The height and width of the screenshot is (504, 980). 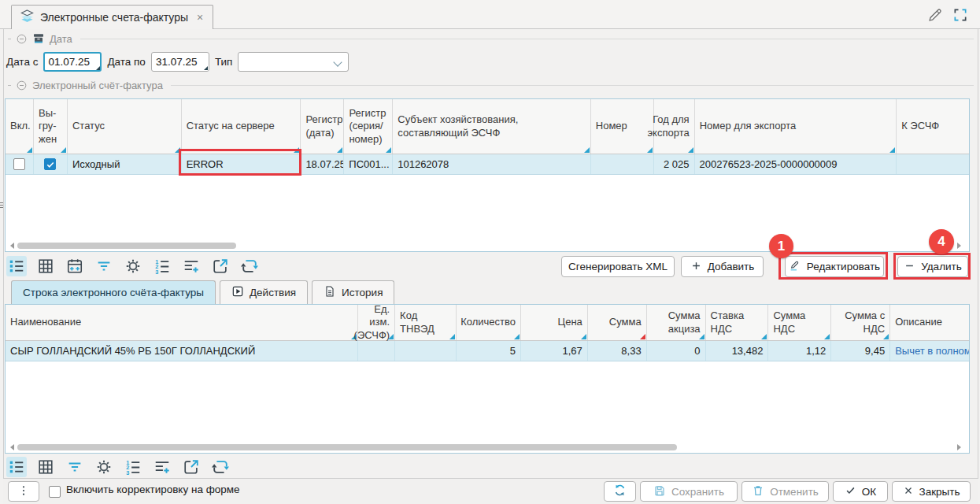 What do you see at coordinates (24, 491) in the screenshot?
I see `vertical-dots-icon` at bounding box center [24, 491].